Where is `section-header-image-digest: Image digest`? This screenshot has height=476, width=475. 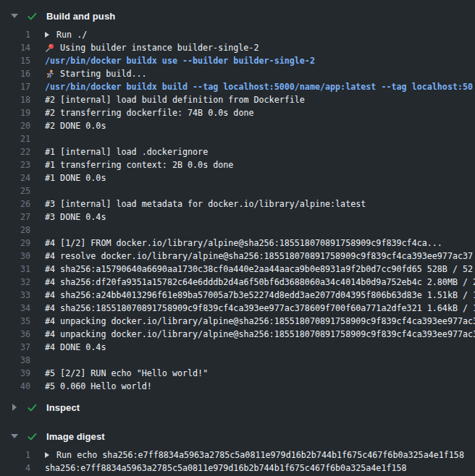
section-header-image-digest: Image digest is located at coordinates (238, 436).